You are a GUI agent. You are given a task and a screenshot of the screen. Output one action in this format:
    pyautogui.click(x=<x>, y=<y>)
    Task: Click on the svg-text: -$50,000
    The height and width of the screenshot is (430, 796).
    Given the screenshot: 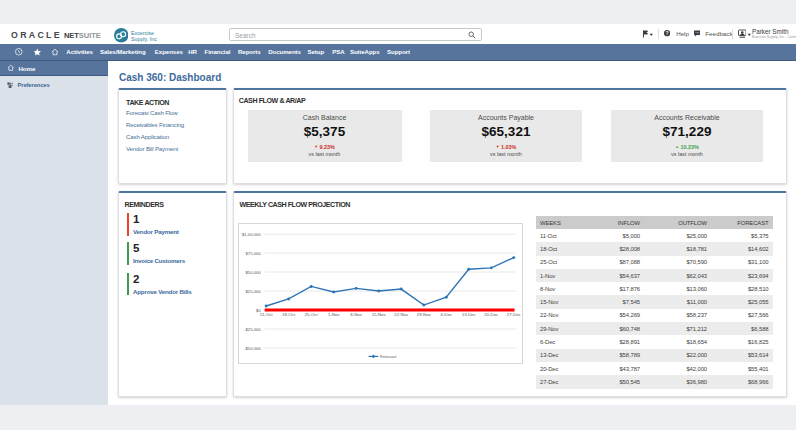 What is the action you would take?
    pyautogui.click(x=252, y=348)
    